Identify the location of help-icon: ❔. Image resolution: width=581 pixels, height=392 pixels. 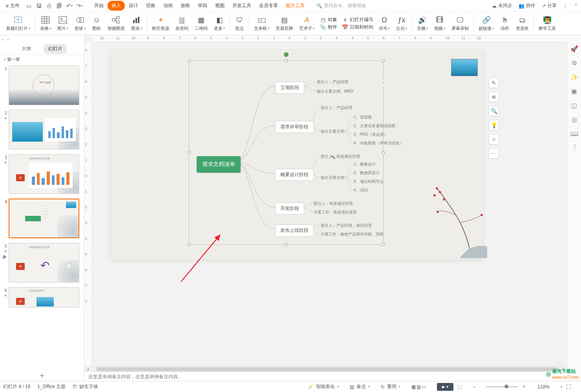
(574, 148).